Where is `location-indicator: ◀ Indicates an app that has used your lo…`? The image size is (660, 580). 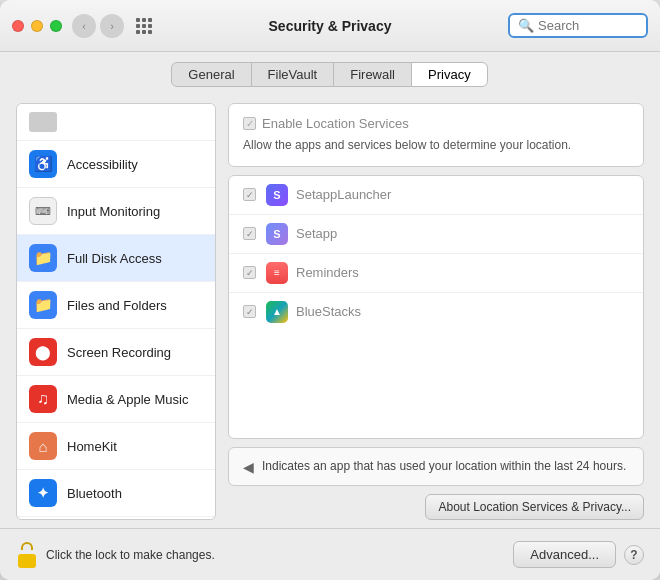 location-indicator: ◀ Indicates an app that has used your lo… is located at coordinates (436, 466).